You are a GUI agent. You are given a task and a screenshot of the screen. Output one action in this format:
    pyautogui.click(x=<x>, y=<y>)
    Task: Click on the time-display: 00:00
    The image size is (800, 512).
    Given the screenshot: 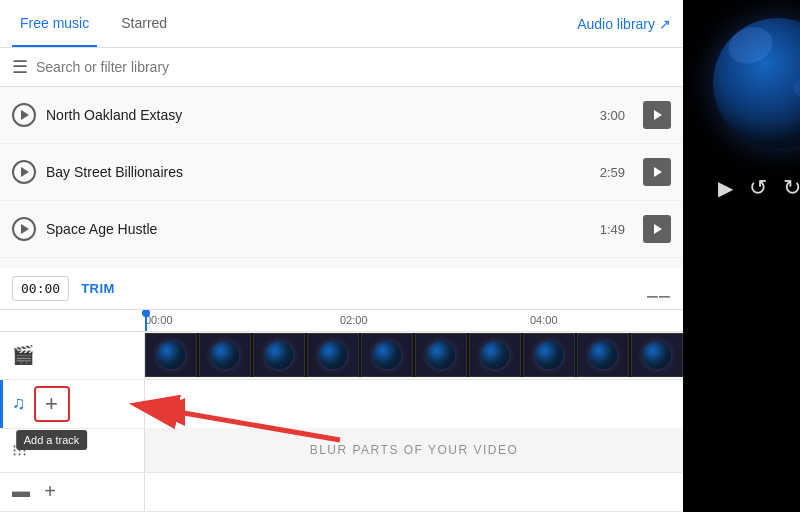 What is the action you would take?
    pyautogui.click(x=40, y=288)
    